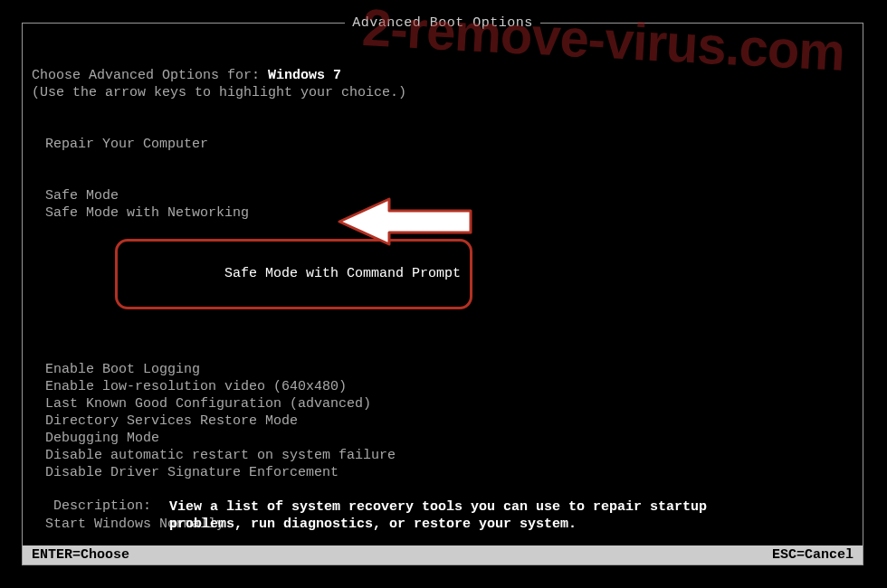  I want to click on choose-prompt: Choose Advanced Options for: Windows 7, so click(443, 76).